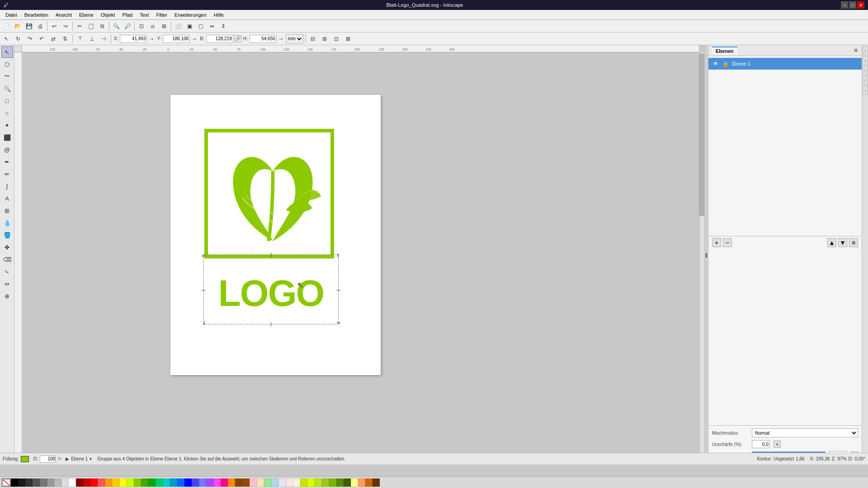  What do you see at coordinates (210, 483) in the screenshot?
I see `swatch-violet1` at bounding box center [210, 483].